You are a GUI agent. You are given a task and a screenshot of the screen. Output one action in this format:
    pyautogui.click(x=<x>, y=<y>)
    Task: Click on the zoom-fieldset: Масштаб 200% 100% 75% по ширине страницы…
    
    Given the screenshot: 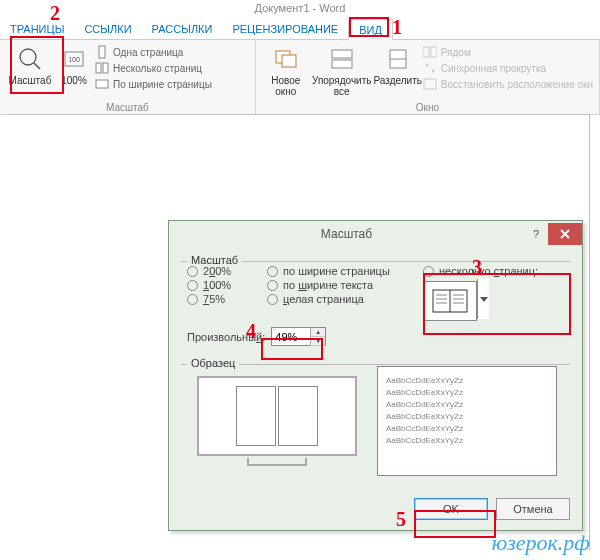 What is the action you would take?
    pyautogui.click(x=376, y=304)
    